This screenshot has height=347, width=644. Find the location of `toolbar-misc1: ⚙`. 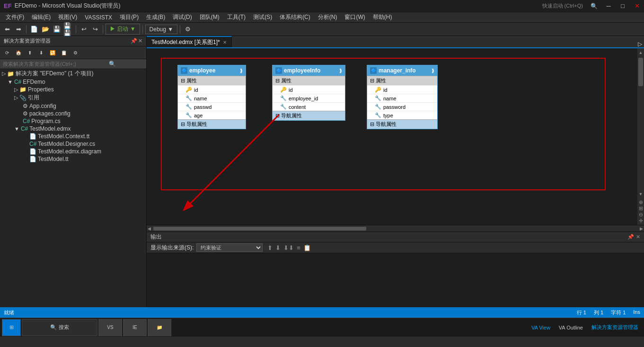

toolbar-misc1: ⚙ is located at coordinates (188, 29).